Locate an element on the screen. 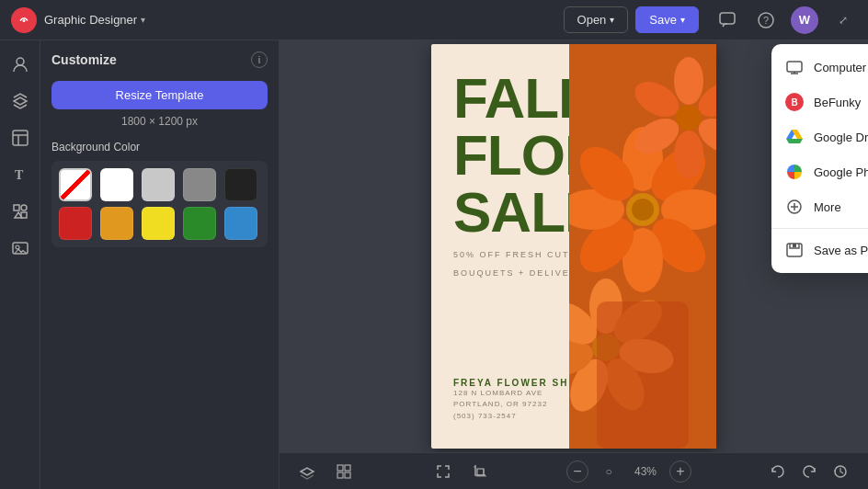  address-line1: 128 N LOMBARD AVE is located at coordinates (520, 393).